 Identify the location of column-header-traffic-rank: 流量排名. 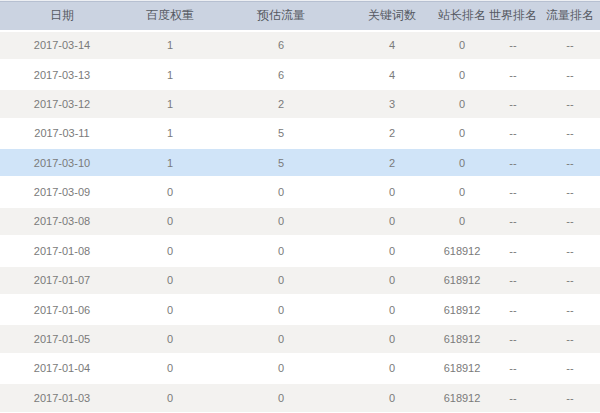
(570, 16).